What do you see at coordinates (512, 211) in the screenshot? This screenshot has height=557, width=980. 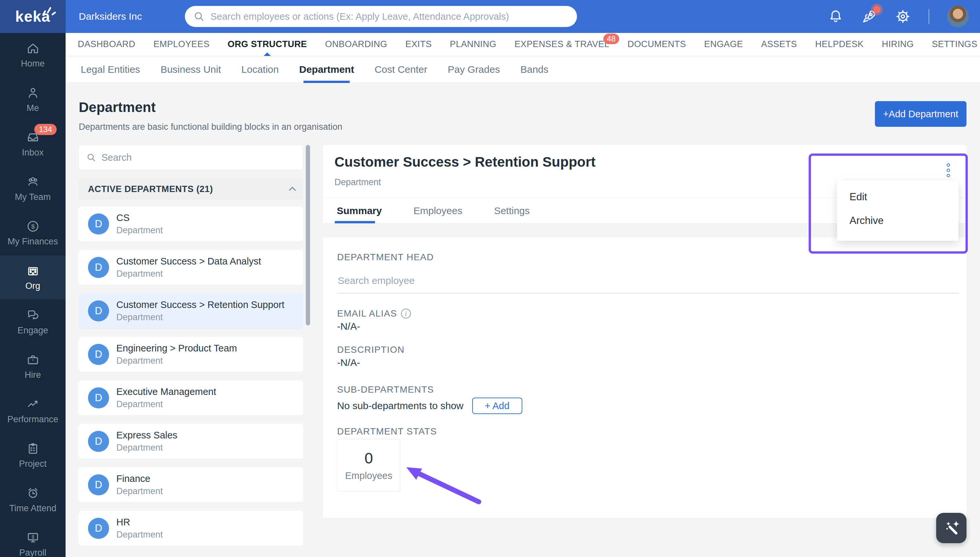 I see `detail-tab-label: Settings` at bounding box center [512, 211].